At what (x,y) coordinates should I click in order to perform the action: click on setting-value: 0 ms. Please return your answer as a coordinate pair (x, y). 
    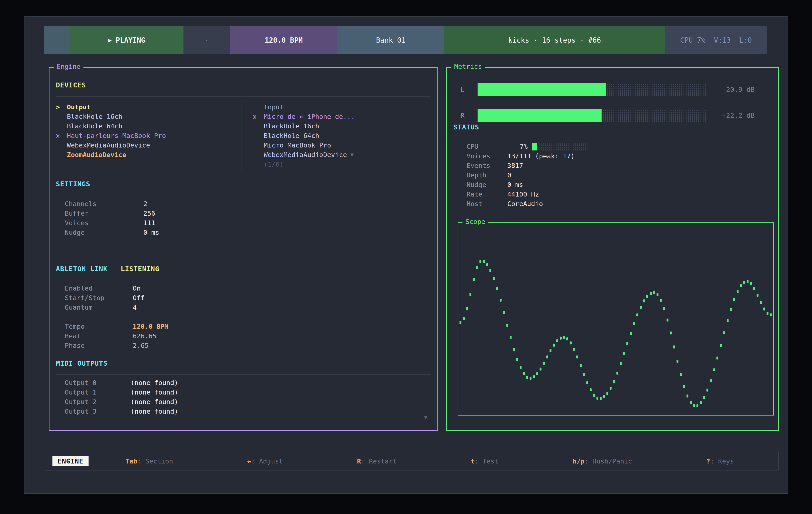
    Looking at the image, I should click on (151, 233).